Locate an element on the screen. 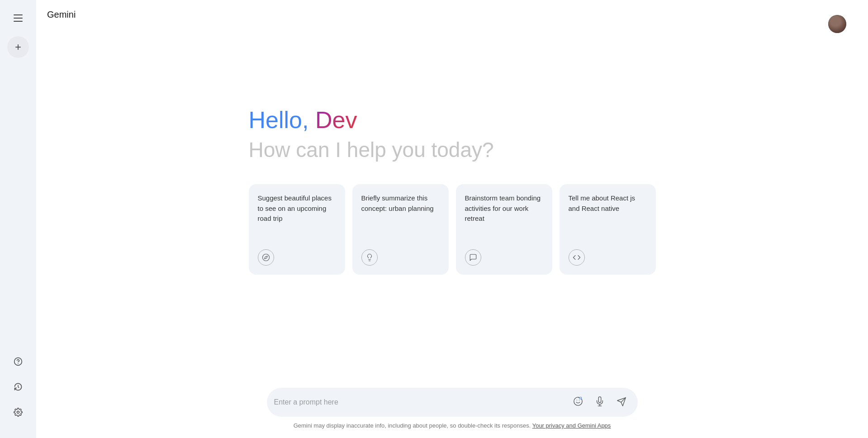 The height and width of the screenshot is (438, 868). microphone-icon is located at coordinates (600, 403).